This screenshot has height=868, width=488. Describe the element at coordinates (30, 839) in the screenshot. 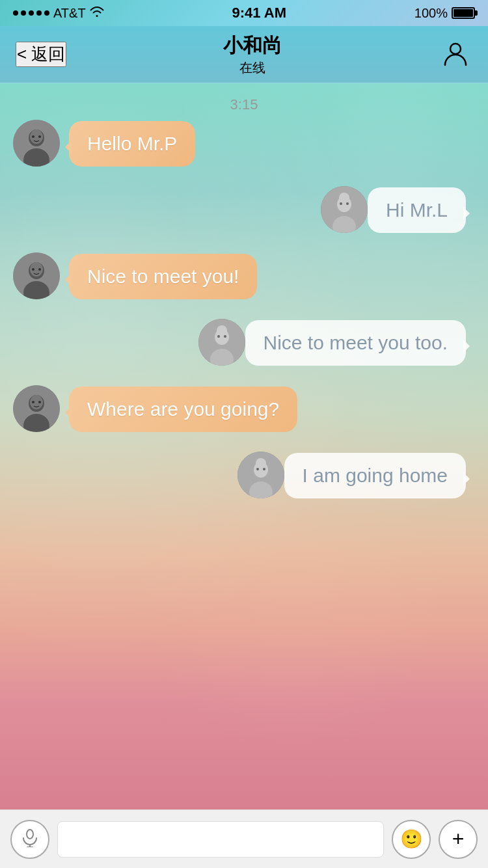

I see `voice-button` at that location.